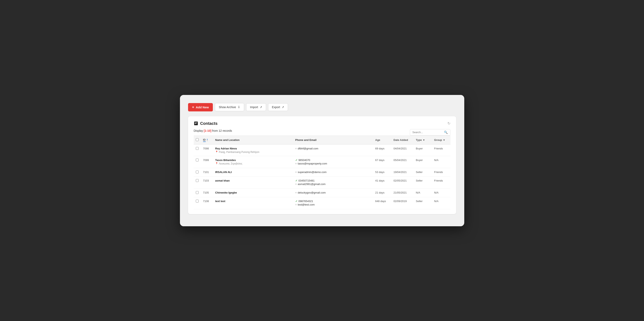 This screenshot has width=644, height=321. What do you see at coordinates (442, 140) in the screenshot?
I see `th-group: Group ▼` at bounding box center [442, 140].